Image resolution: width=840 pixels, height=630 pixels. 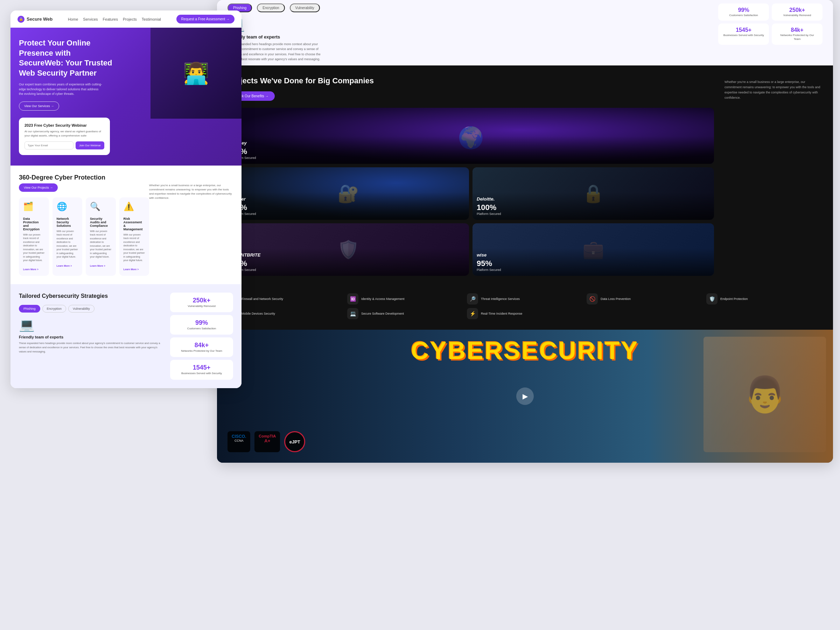 What do you see at coordinates (348, 214) in the screenshot?
I see `project-stat-label-hager: Platform Secured` at bounding box center [348, 214].